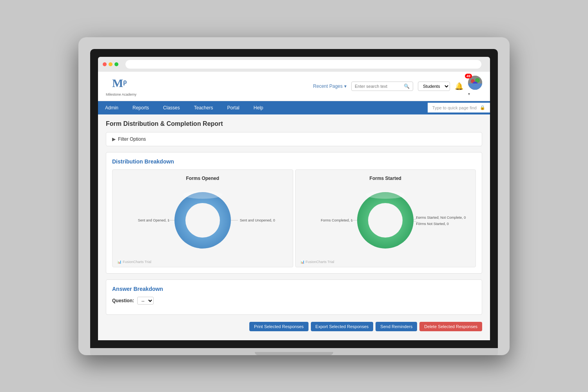 The width and height of the screenshot is (588, 392). Describe the element at coordinates (459, 86) in the screenshot. I see `bell-icon: 🔔` at that location.